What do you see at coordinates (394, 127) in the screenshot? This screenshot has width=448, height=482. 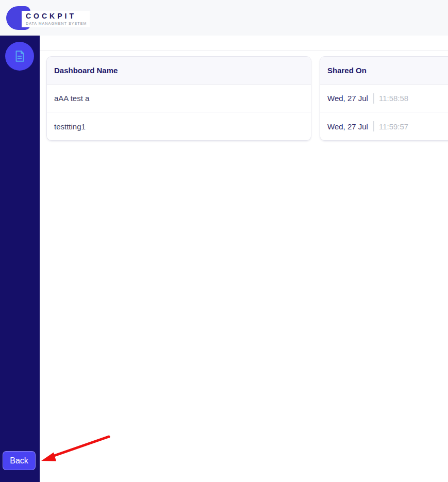 I see `shared-time-value: 11:59:57` at bounding box center [394, 127].